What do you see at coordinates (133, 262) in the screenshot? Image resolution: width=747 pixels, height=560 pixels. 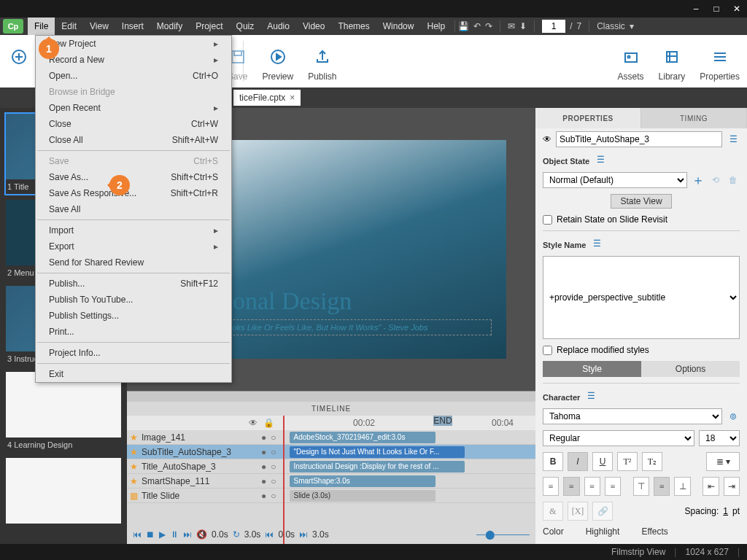 I see `menu-item-send-for-shared-review: Send for Shared Review` at bounding box center [133, 262].